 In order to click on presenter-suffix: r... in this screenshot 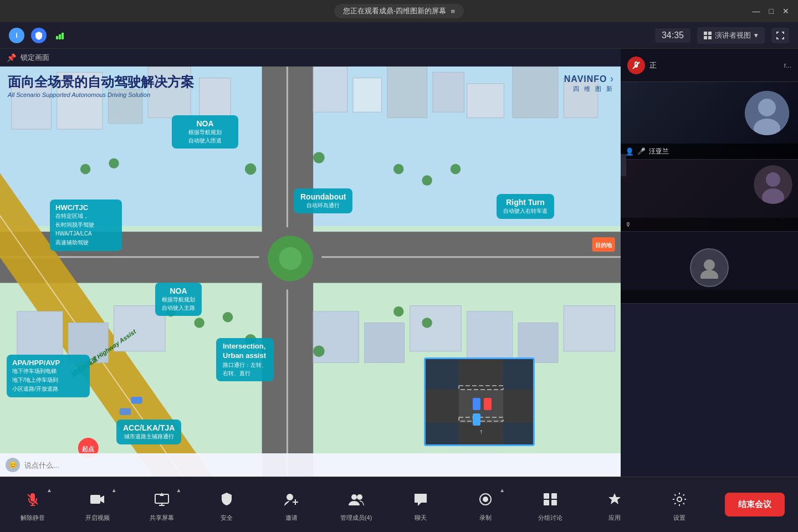, I will do `click(788, 65)`.